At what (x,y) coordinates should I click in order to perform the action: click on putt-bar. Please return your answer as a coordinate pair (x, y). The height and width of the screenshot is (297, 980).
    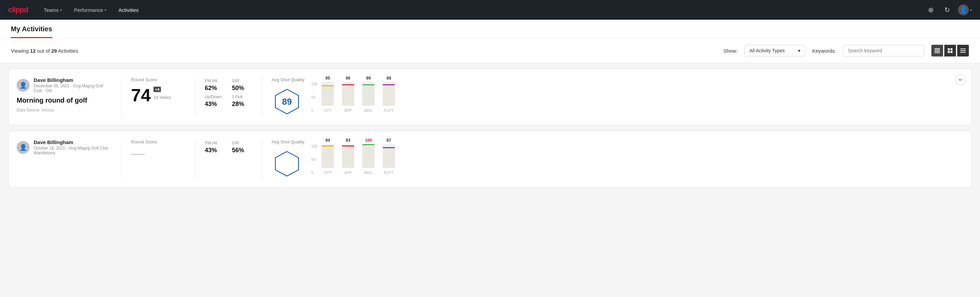
    Looking at the image, I should click on (389, 94).